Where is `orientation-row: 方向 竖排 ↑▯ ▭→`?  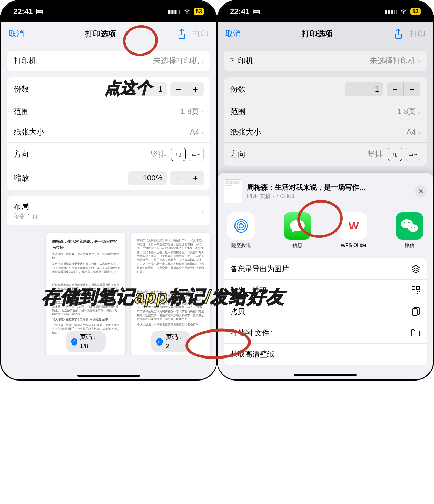 orientation-row: 方向 竖排 ↑▯ ▭→ is located at coordinates (109, 155).